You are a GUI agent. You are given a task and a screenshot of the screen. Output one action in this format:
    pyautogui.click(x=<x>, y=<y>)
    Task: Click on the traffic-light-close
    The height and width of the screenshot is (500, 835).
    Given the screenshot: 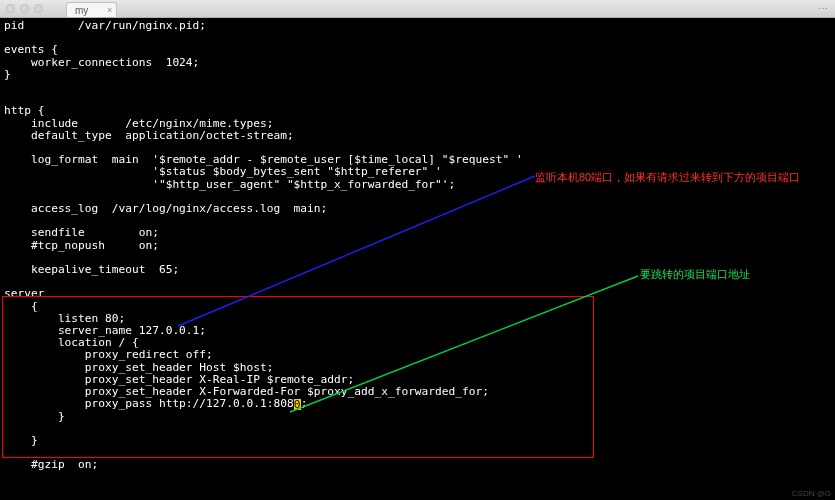 What is the action you would take?
    pyautogui.click(x=10, y=8)
    